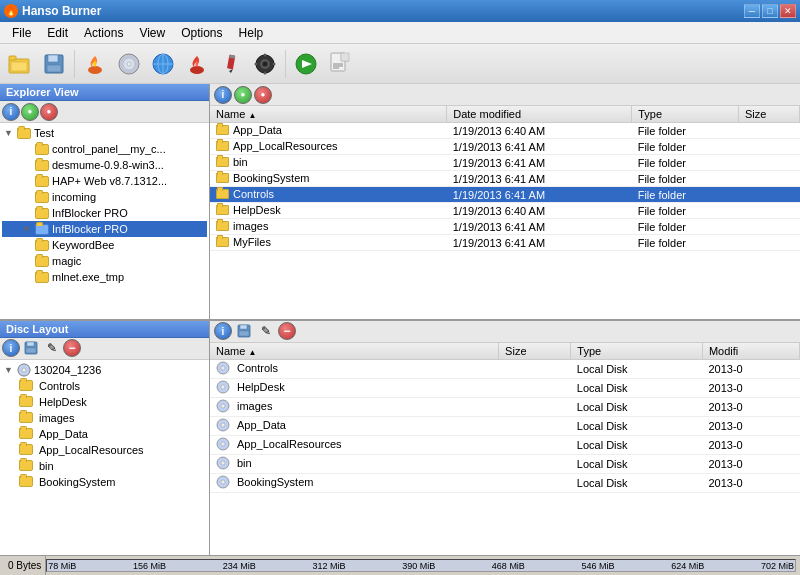 Image resolution: width=800 pixels, height=575 pixels. I want to click on disc-item-applocalresources: App_LocalResources, so click(104, 450).